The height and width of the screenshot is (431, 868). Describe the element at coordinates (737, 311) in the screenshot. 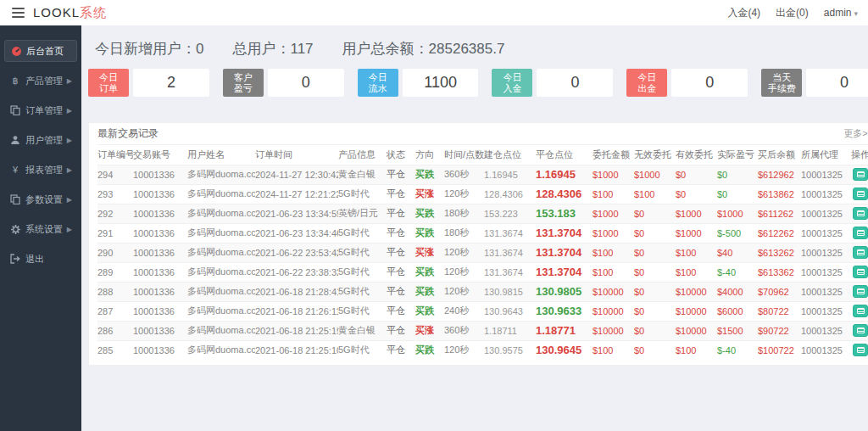

I see `profit-cell: $6000` at that location.